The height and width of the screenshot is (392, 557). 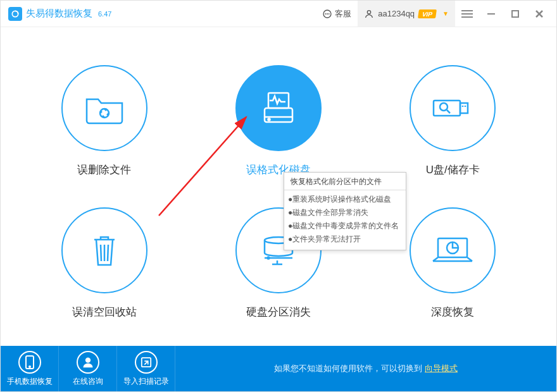 What do you see at coordinates (441, 369) in the screenshot?
I see `hint-link: 向导模式` at bounding box center [441, 369].